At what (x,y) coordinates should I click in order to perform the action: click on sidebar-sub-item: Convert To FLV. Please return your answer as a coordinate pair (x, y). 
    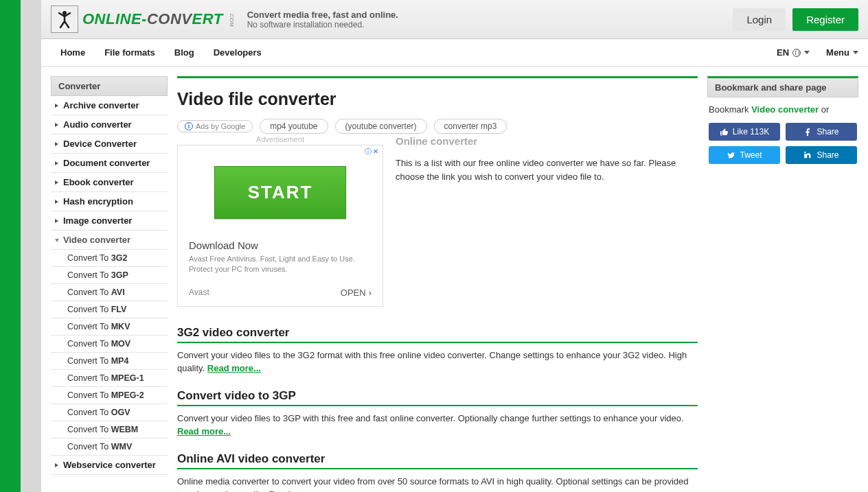
    Looking at the image, I should click on (109, 310).